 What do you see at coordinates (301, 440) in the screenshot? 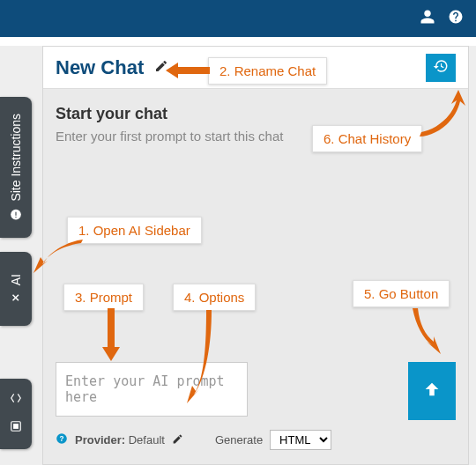
I see `generate-select: HTML` at bounding box center [301, 440].